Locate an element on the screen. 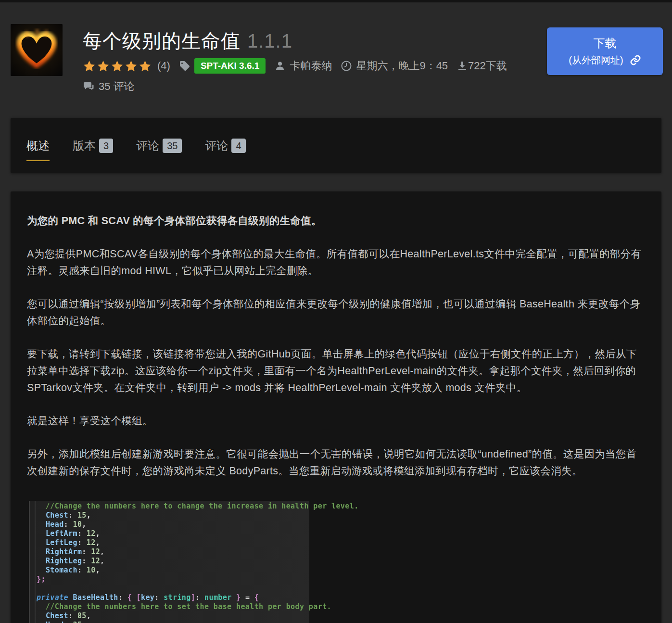 The width and height of the screenshot is (672, 623). tab-评论-3: 评论 4 is located at coordinates (225, 146).